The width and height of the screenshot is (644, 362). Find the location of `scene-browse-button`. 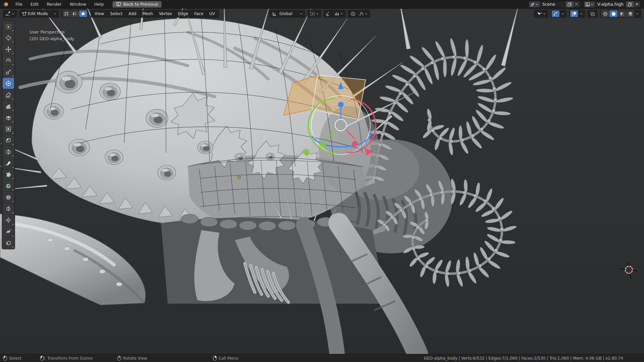

scene-browse-button is located at coordinates (534, 4).